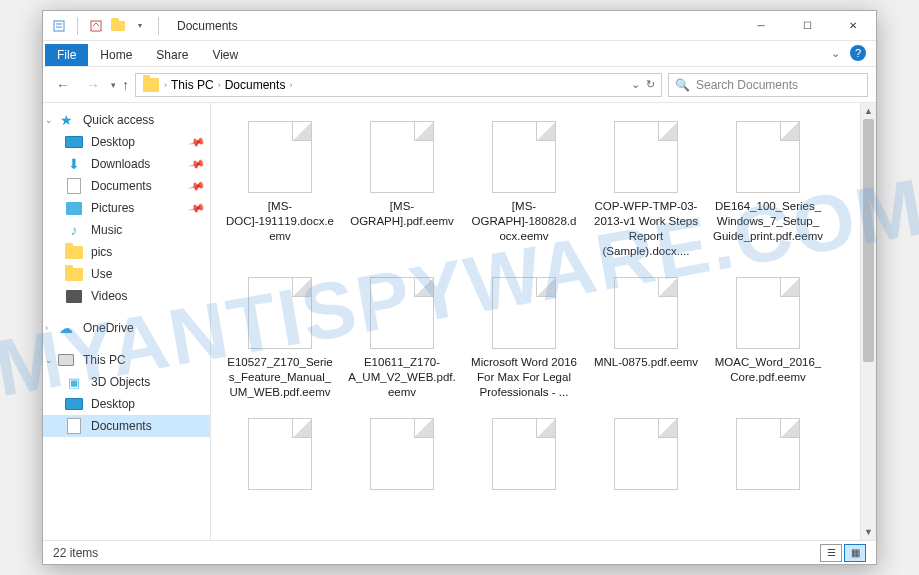 The height and width of the screenshot is (575, 919). I want to click on sidebar-item-music: ♪Music, so click(126, 230).